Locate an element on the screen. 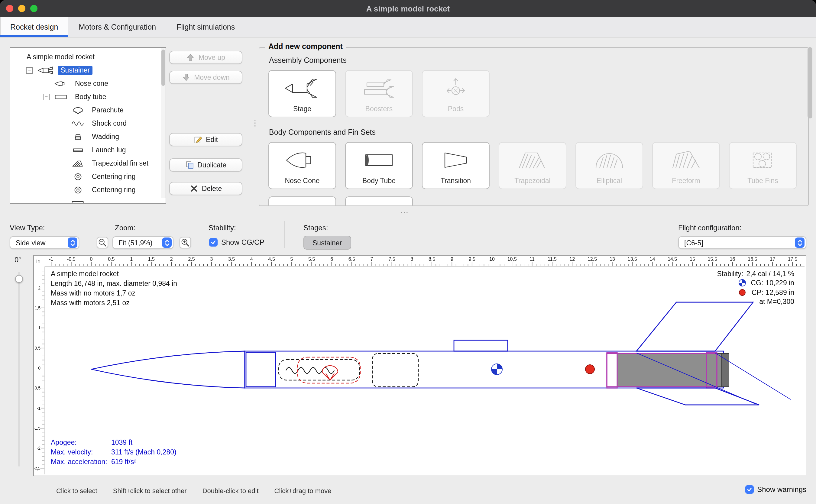 Image resolution: width=816 pixels, height=504 pixels. tree-item-wadding: Wadding is located at coordinates (88, 137).